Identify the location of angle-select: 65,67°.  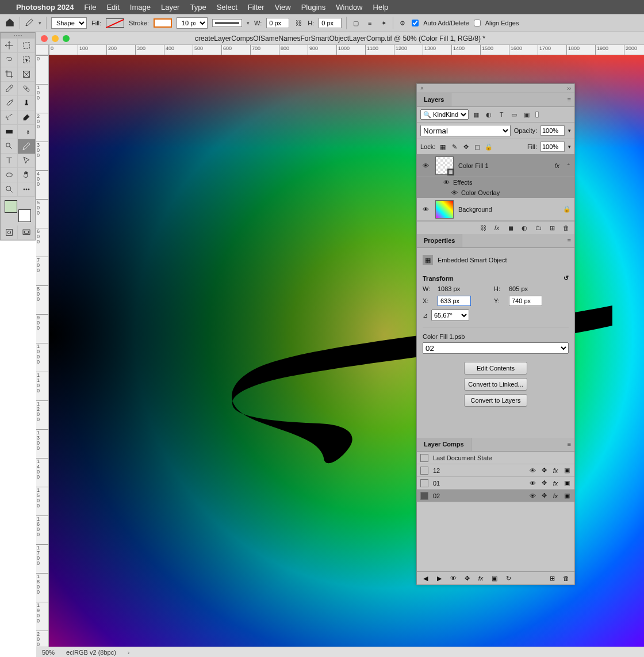
(450, 315).